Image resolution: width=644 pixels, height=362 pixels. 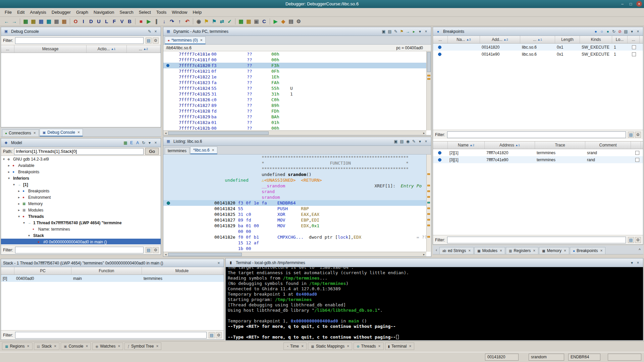 What do you see at coordinates (568, 40) in the screenshot?
I see `column-header-length: Length` at bounding box center [568, 40].